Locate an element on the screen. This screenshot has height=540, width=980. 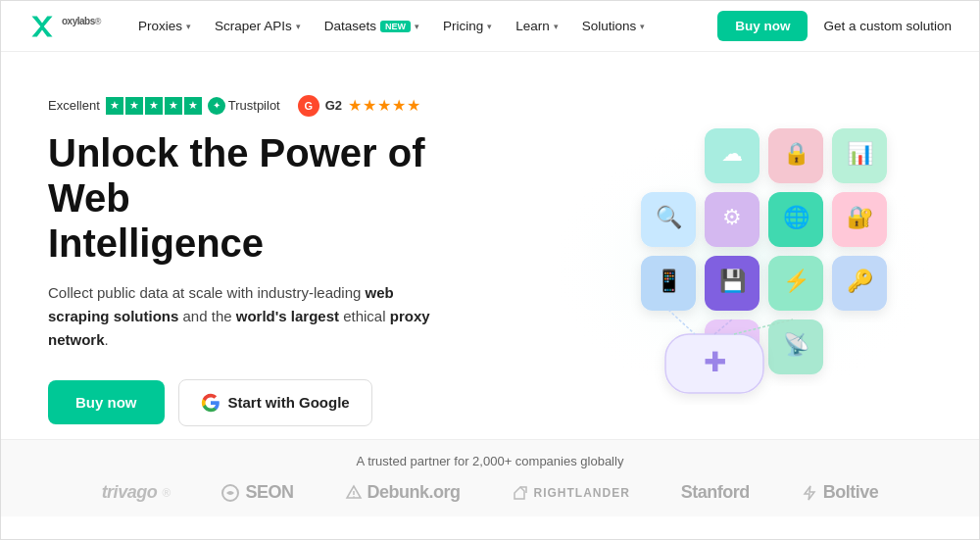
logo-icon is located at coordinates (42, 26).